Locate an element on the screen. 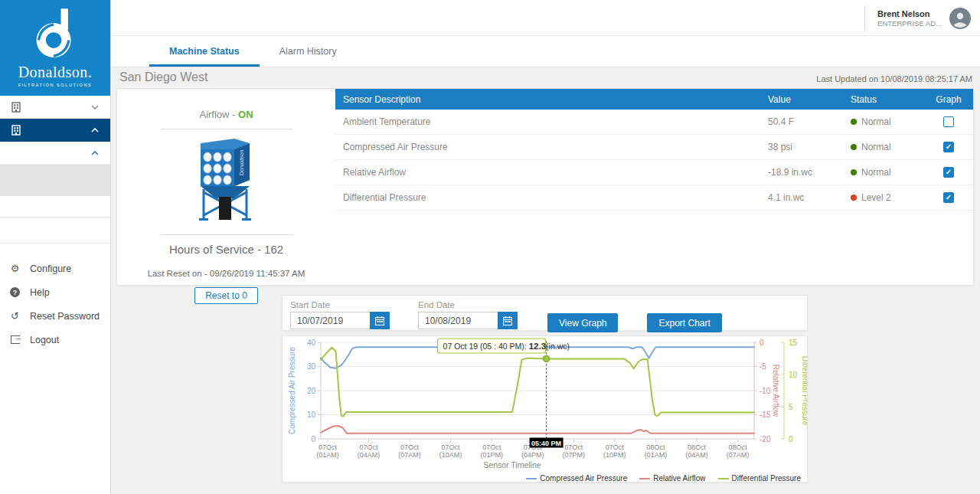 Image resolution: width=980 pixels, height=494 pixels. table-header: Sensor Description Value Status Graph is located at coordinates (654, 100).